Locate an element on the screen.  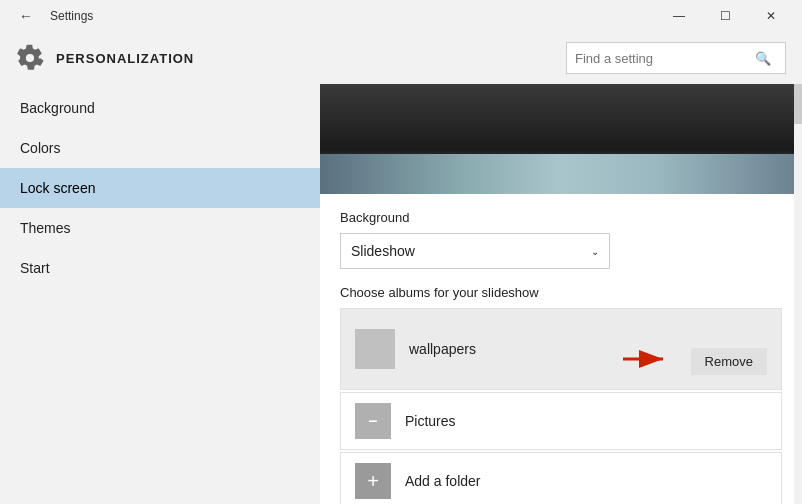
sidebar-item-label: Start is located at coordinates (35, 268).